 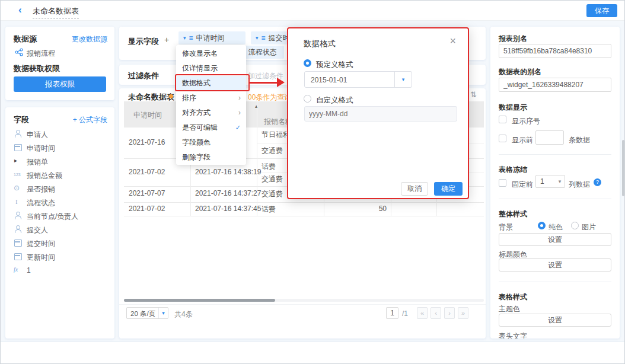 What do you see at coordinates (147, 142) in the screenshot?
I see `table-cell: 2021-07-16` at bounding box center [147, 142].